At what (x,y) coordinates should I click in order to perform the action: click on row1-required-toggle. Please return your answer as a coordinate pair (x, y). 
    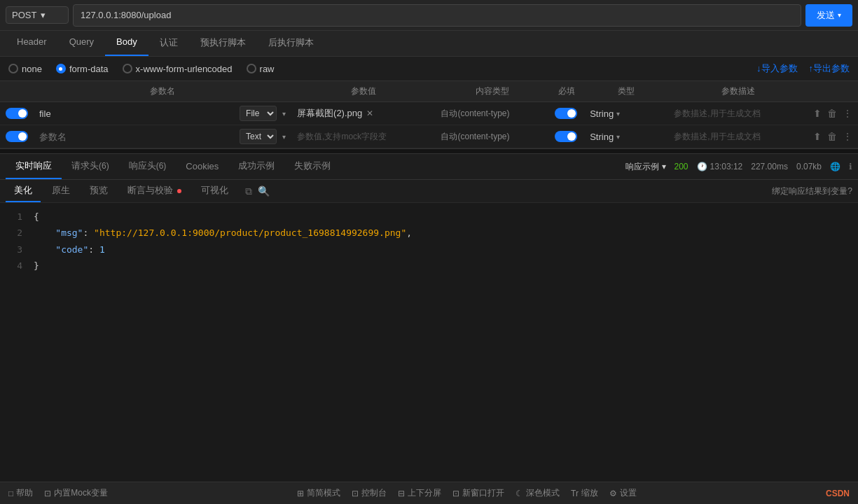
    Looking at the image, I should click on (566, 113).